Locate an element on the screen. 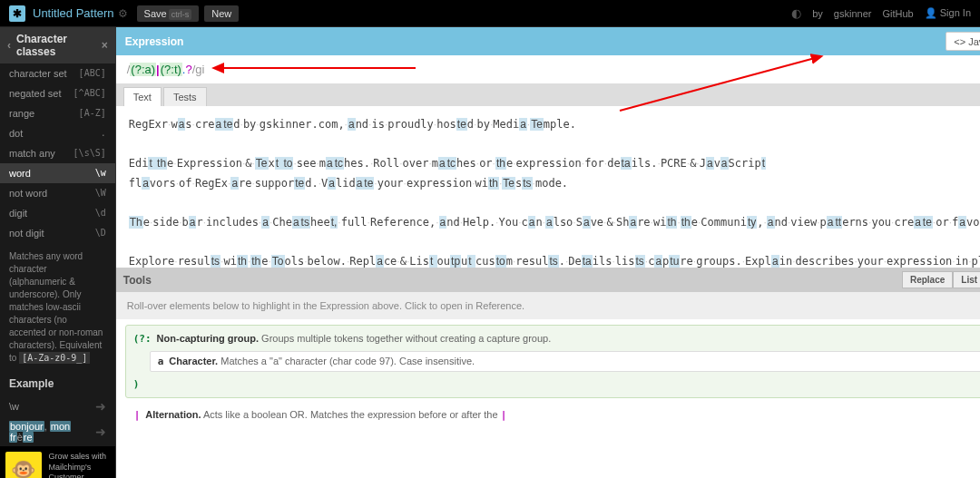 This screenshot has width=980, height=478. sidebar-list: character set[ABC]negated set[^ABC]range… is located at coordinates (58, 153).